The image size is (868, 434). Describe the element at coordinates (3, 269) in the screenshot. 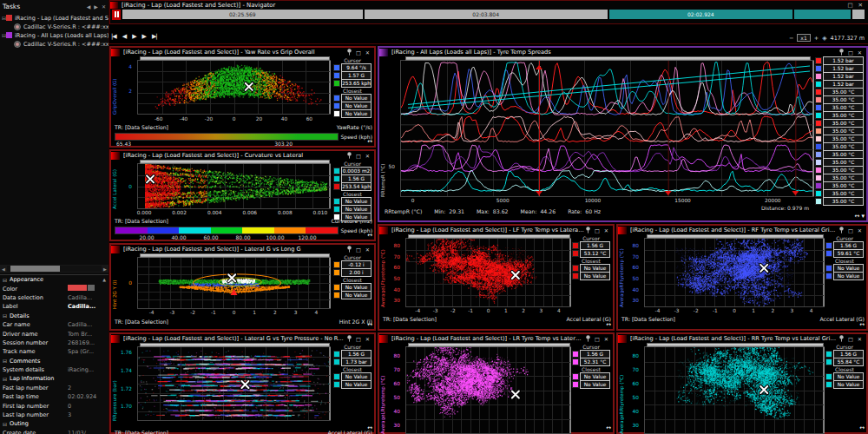

I see `scroll-left-icon: ◀` at that location.